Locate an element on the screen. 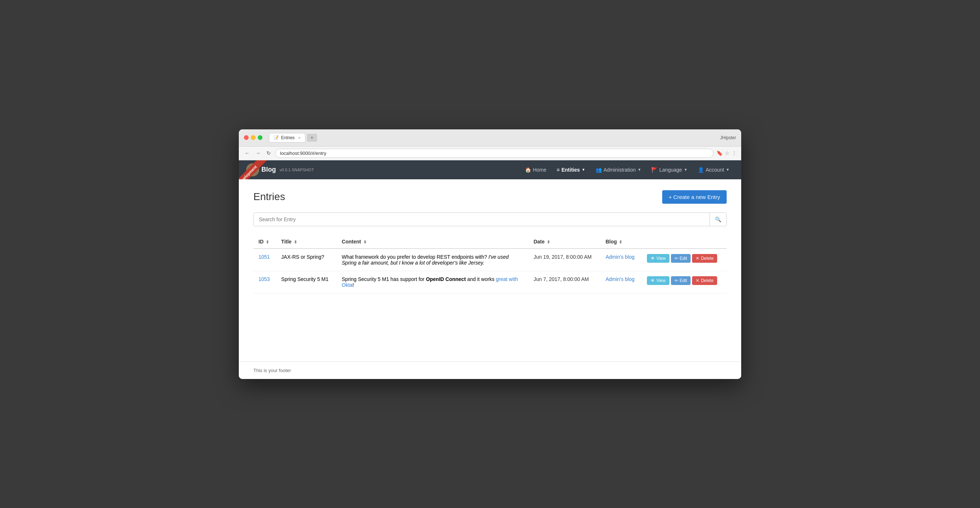 This screenshot has height=508, width=980. menu-icon: ⋮ is located at coordinates (734, 153).